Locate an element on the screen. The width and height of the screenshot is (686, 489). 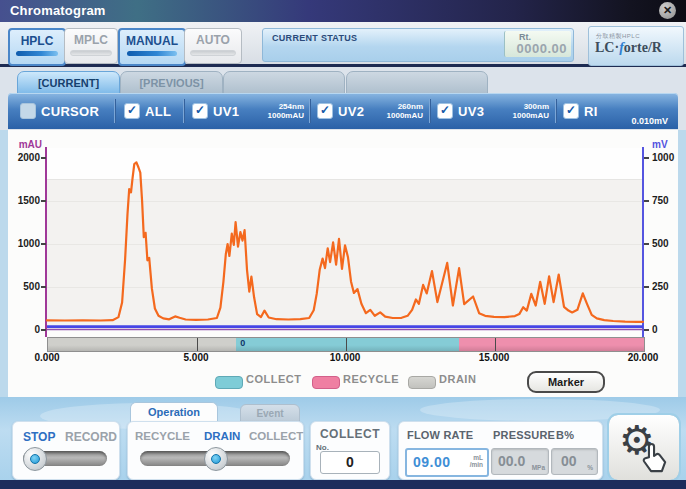
recycle-swatch is located at coordinates (326, 382).